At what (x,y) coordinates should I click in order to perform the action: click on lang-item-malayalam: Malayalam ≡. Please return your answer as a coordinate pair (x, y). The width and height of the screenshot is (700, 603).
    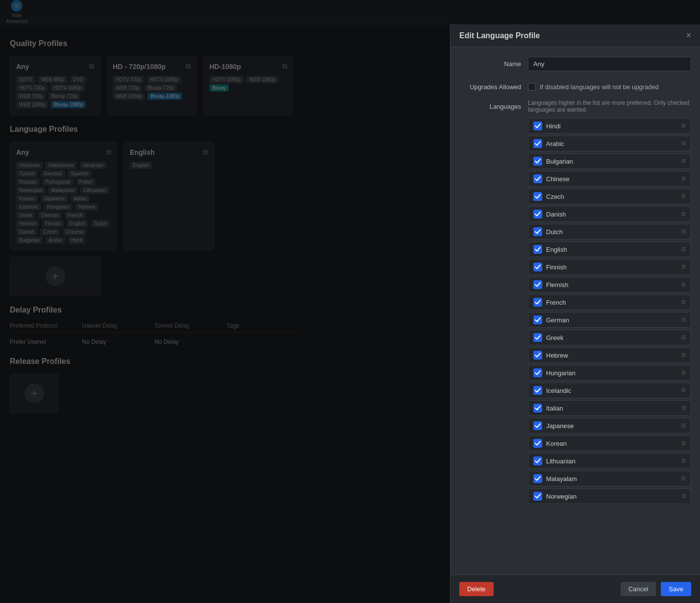
    Looking at the image, I should click on (610, 479).